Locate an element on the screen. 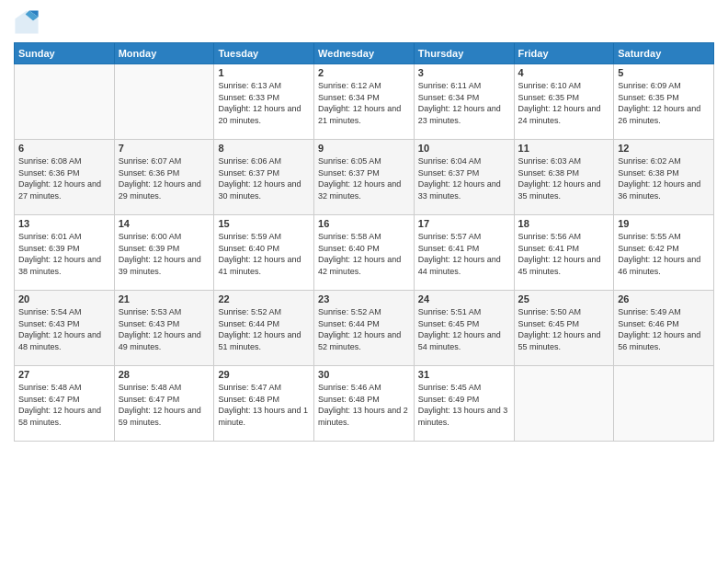 The width and height of the screenshot is (728, 563). calendar-cell: 9Sunrise: 6:05 AM Sunset: 6:37 PM Daylig… is located at coordinates (364, 178).